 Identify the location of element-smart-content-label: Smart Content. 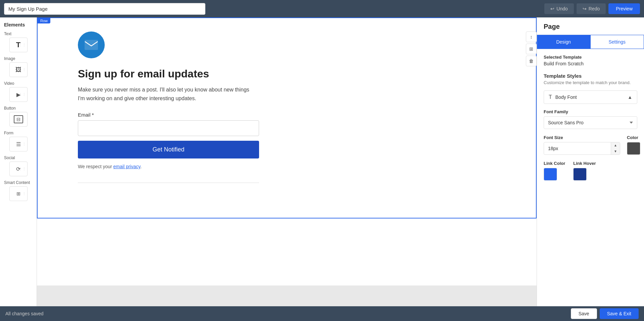
(16, 183).